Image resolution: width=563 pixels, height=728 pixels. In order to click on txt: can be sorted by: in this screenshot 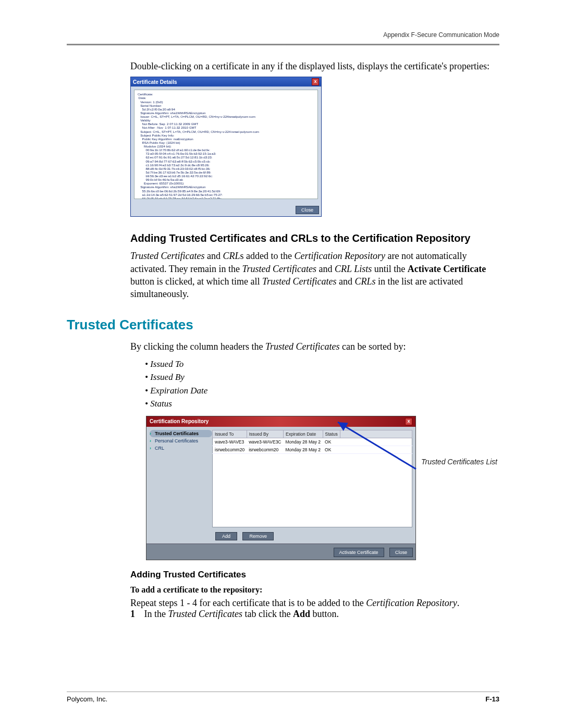, I will do `click(372, 347)`.